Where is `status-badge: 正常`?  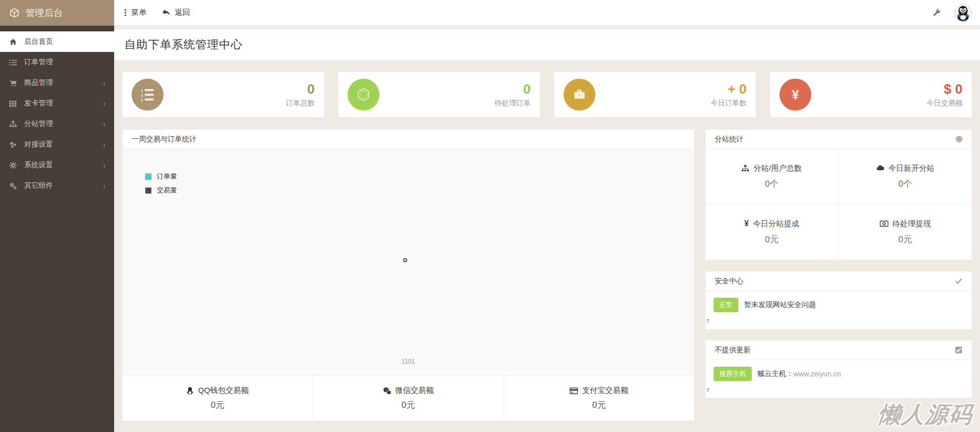 status-badge: 正常 is located at coordinates (726, 305).